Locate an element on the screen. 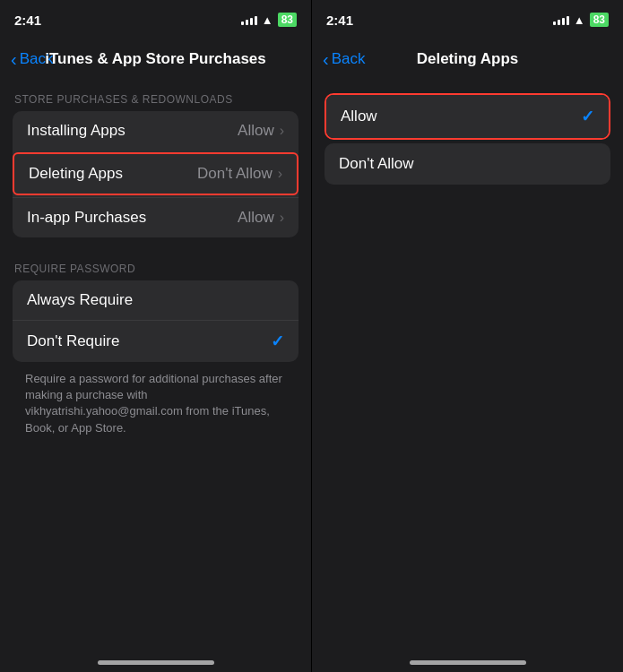  installing-apps-status: Allow is located at coordinates (256, 131).